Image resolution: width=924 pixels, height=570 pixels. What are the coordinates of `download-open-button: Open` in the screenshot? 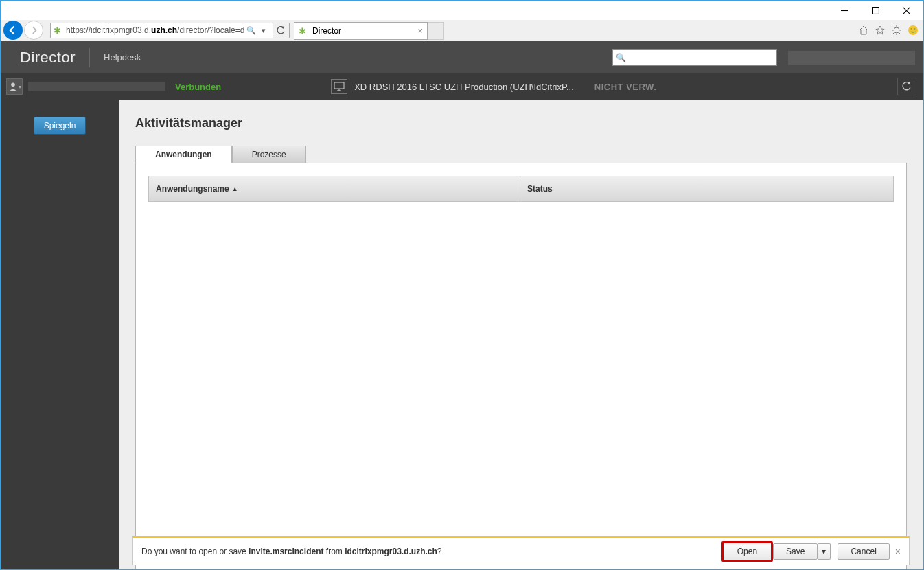 It's located at (747, 551).